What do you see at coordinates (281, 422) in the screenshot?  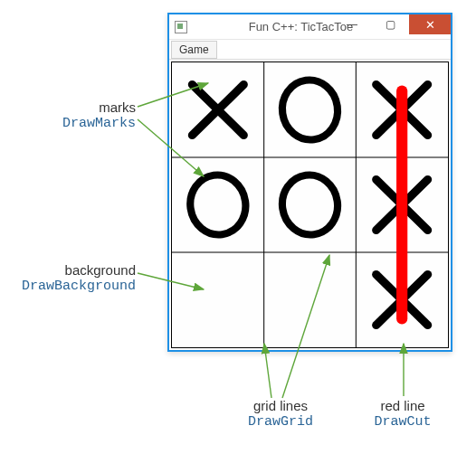 I see `annotation-gridlines-fn: DrawGrid` at bounding box center [281, 422].